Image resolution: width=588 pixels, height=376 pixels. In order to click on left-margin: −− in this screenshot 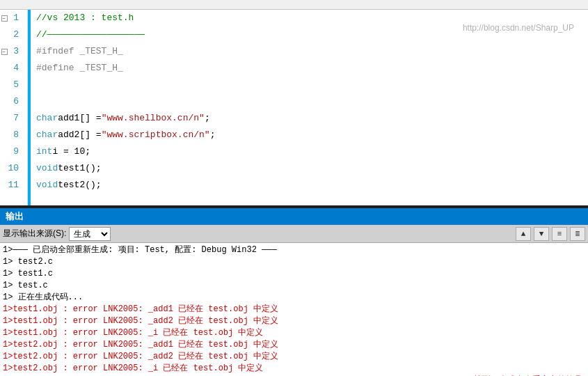, I will do `click(4, 107)`.